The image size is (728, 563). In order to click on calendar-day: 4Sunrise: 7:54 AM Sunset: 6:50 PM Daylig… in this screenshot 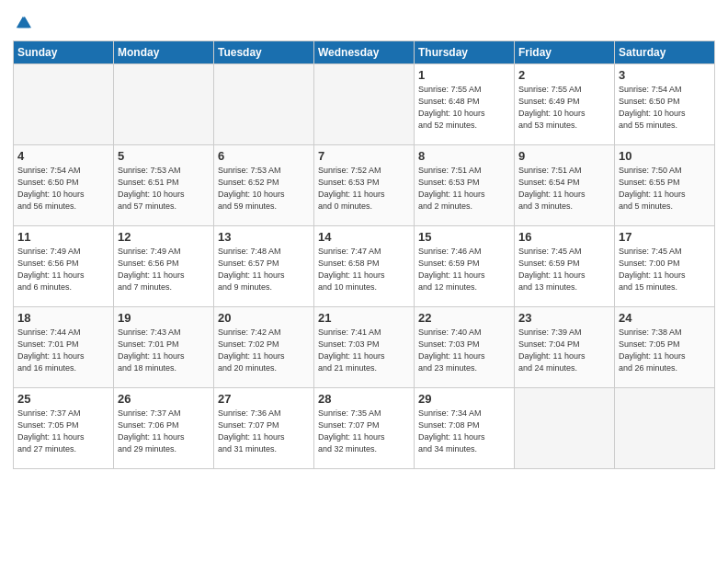, I will do `click(64, 186)`.